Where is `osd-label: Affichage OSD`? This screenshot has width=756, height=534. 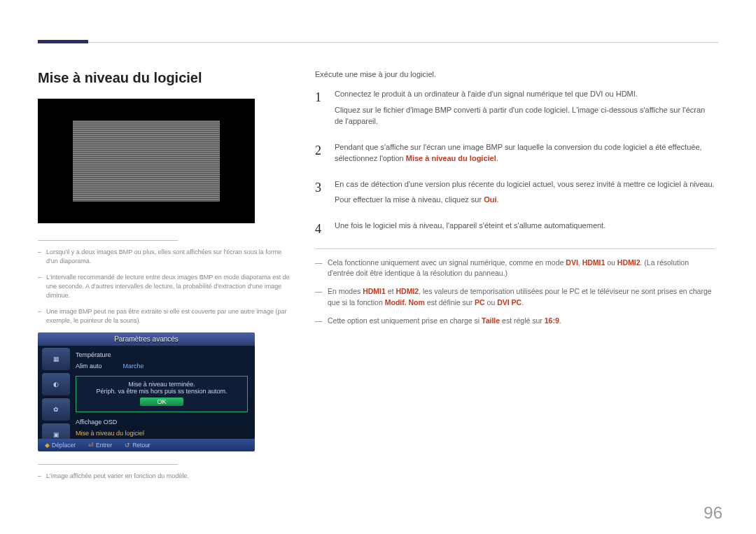 osd-label: Affichage OSD is located at coordinates (97, 422).